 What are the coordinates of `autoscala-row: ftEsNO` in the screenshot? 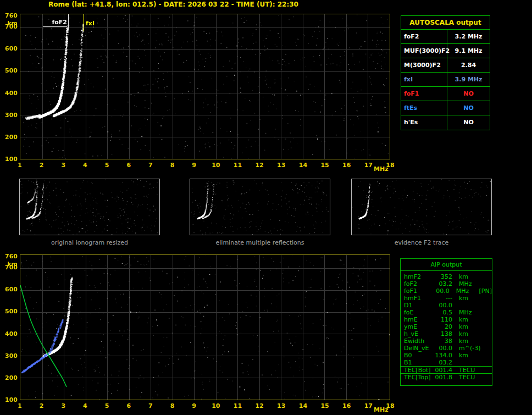 It's located at (445, 108).